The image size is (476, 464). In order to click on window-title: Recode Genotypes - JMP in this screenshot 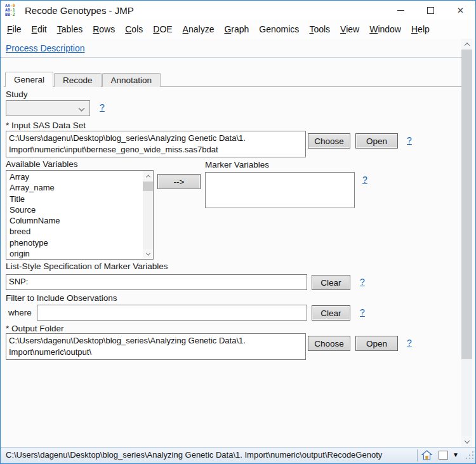, I will do `click(79, 10)`.